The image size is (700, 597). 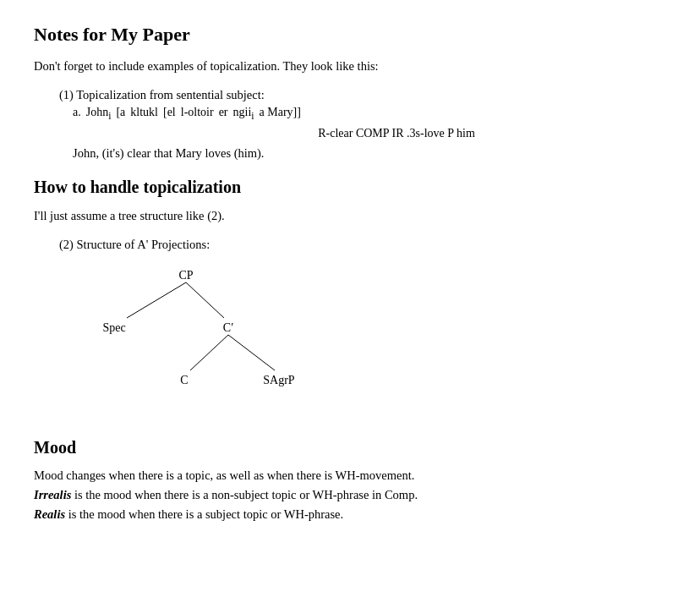 What do you see at coordinates (363, 245) in the screenshot?
I see `example-2-label: (2) Structure of A' Projections:` at bounding box center [363, 245].